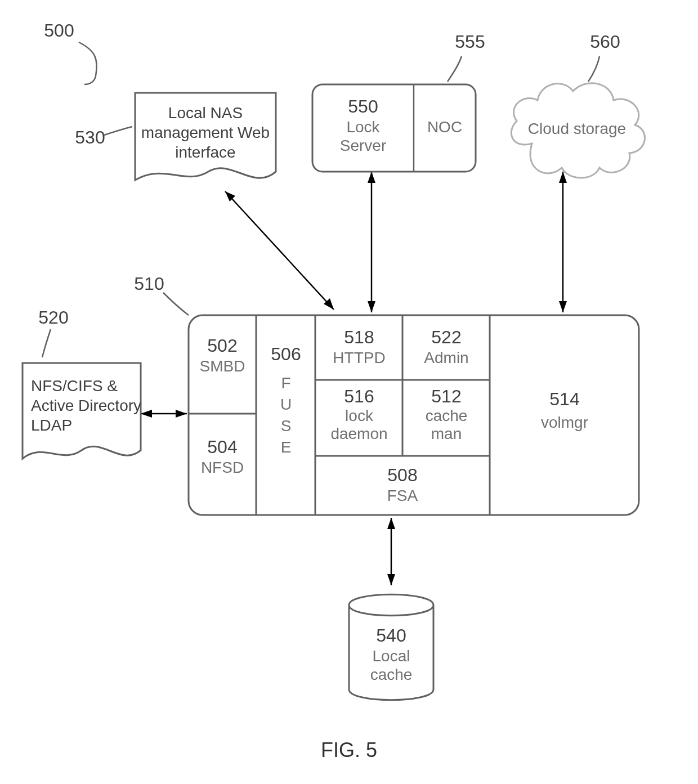 The image size is (698, 784). I want to click on svg-text: LDAP, so click(52, 425).